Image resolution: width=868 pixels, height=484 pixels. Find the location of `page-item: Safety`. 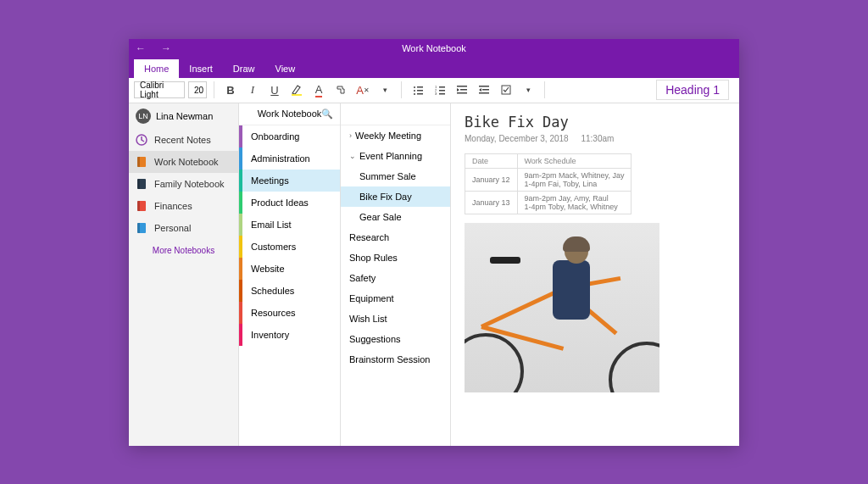

page-item: Safety is located at coordinates (395, 278).